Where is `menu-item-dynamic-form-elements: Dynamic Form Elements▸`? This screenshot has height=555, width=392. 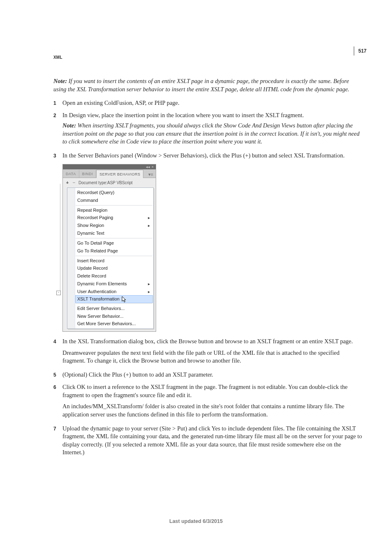
menu-item-dynamic-form-elements: Dynamic Form Elements▸ is located at coordinates (110, 284).